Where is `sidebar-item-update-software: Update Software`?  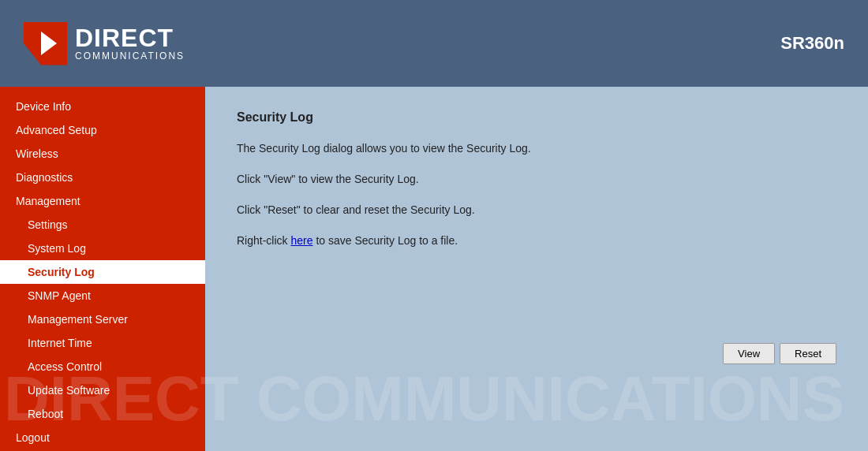
sidebar-item-update-software: Update Software is located at coordinates (103, 390).